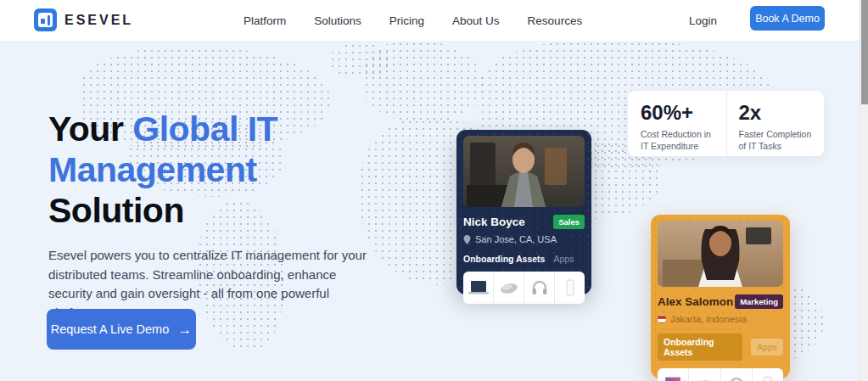 The width and height of the screenshot is (868, 381). What do you see at coordinates (787, 19) in the screenshot?
I see `book-a-demo-button: Book A Demo` at bounding box center [787, 19].